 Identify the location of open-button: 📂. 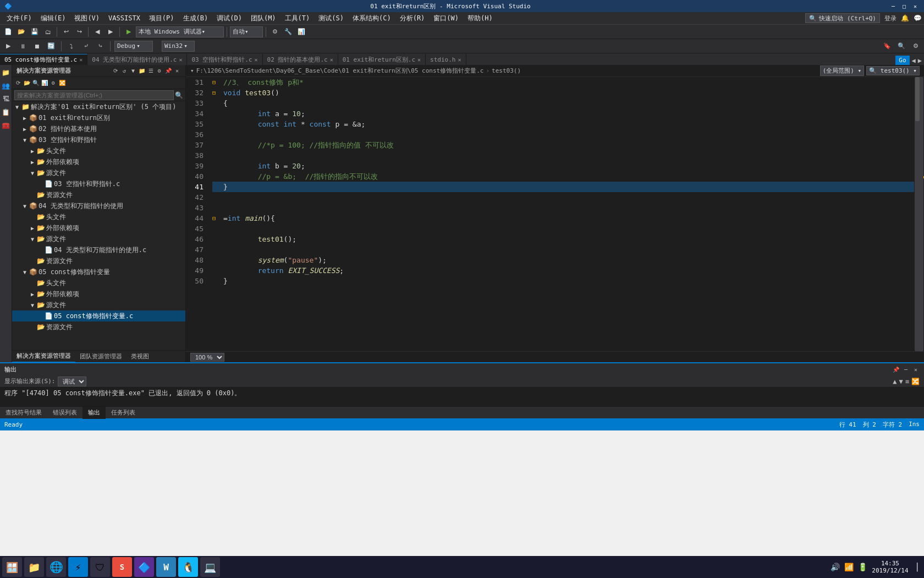
(21, 32).